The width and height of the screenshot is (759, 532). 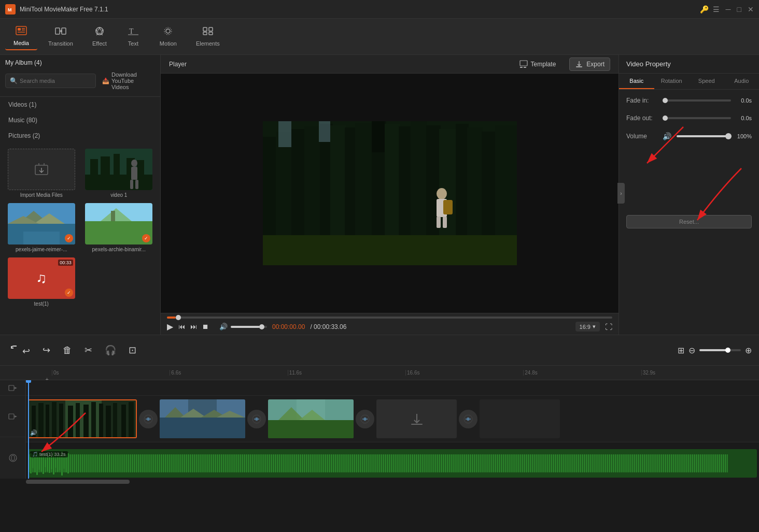 I want to click on fade-in-slider, so click(x=697, y=100).